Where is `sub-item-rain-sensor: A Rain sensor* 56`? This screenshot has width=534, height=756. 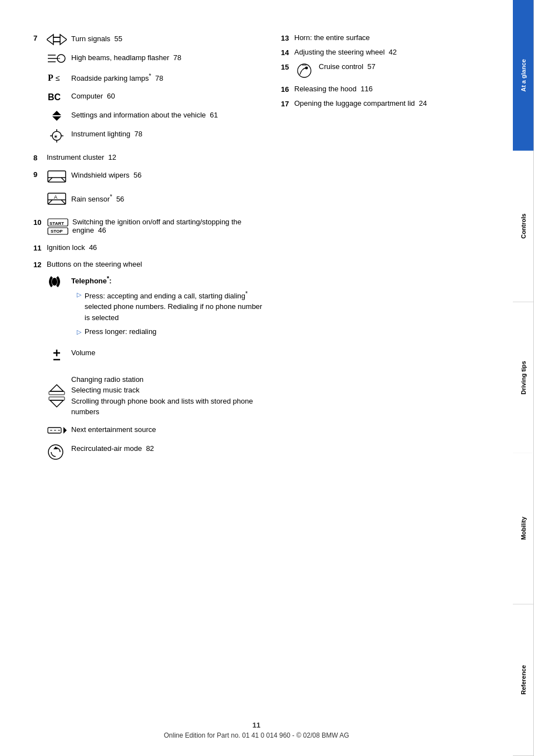 sub-item-rain-sensor: A Rain sensor* 56 is located at coordinates (156, 200).